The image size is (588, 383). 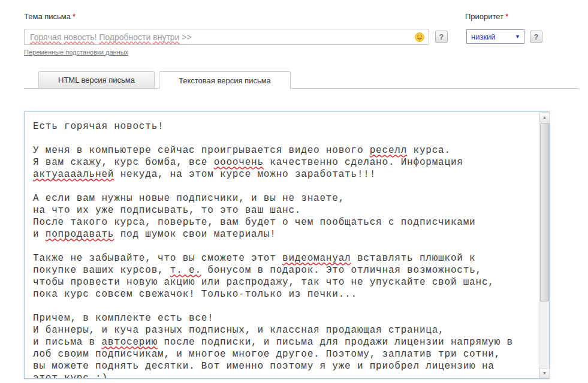 I want to click on editor-line: Причем, в комплекте есть все!, so click(x=285, y=318).